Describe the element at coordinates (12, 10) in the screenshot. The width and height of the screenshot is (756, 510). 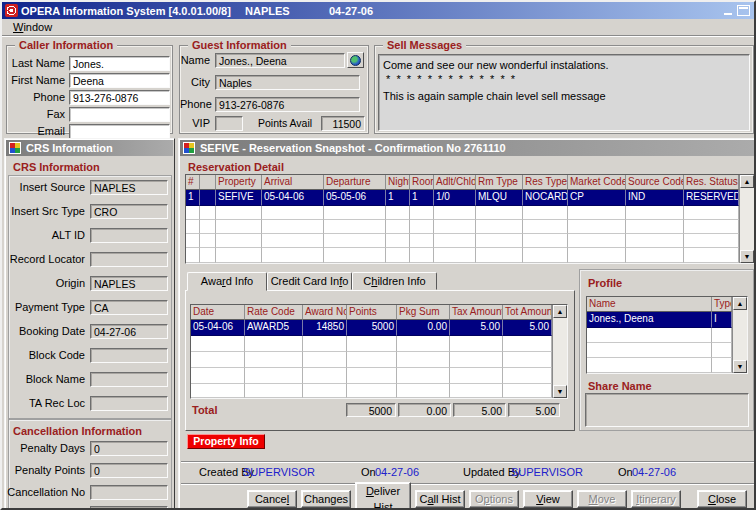
I see `opera-app-icon` at that location.